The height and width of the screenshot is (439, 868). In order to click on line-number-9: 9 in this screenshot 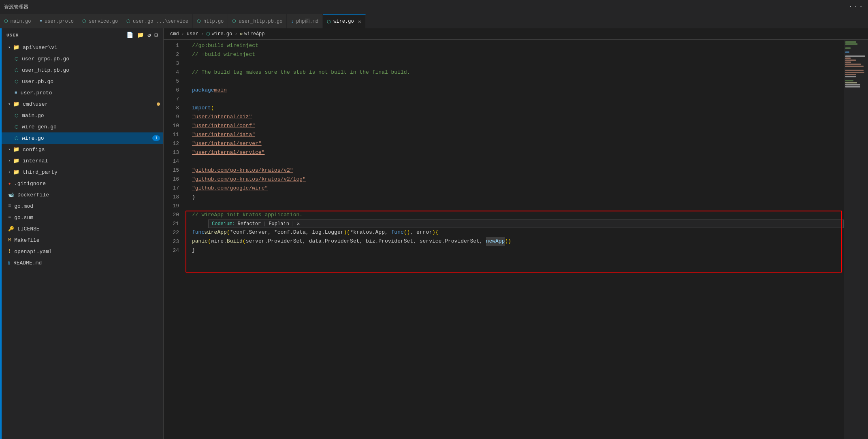, I will do `click(171, 117)`.